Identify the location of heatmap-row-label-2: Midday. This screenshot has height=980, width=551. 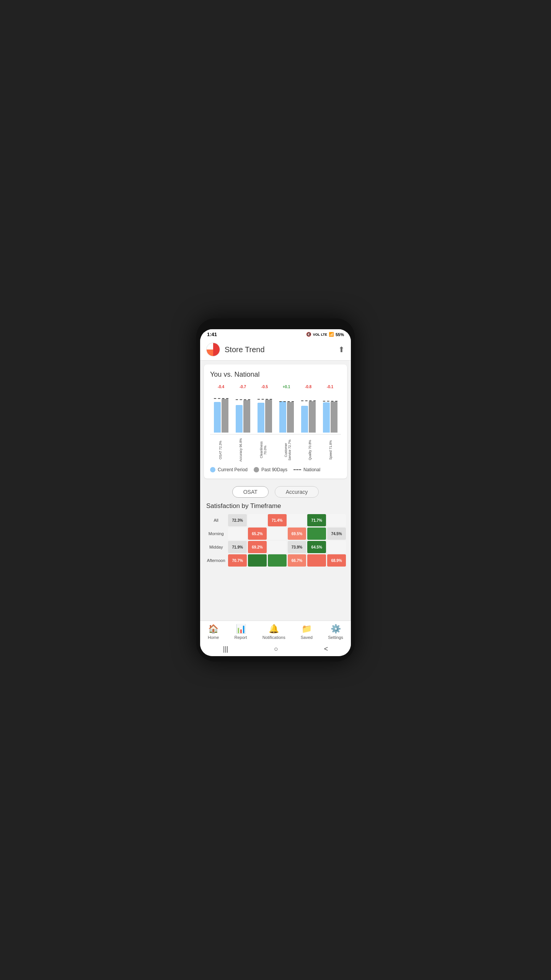
(216, 547).